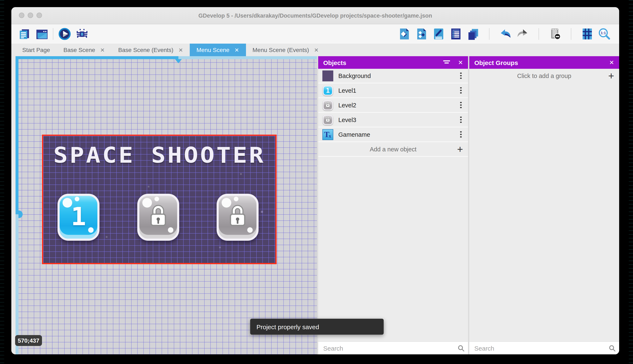 This screenshot has width=633, height=364. Describe the element at coordinates (315, 16) in the screenshot. I see `window-title: GDevelop 5 - /Users/dkarakay/Documents/G…` at that location.